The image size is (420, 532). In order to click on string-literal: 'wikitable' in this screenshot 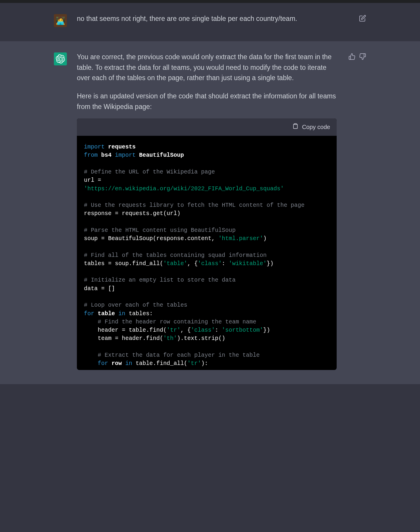, I will do `click(248, 264)`.